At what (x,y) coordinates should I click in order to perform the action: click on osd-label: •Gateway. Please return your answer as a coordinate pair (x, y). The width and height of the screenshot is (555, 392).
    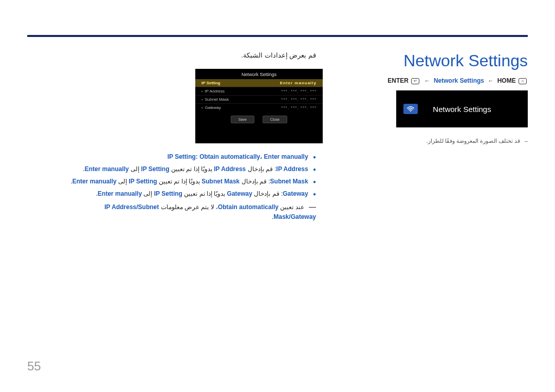
    Looking at the image, I should click on (211, 108).